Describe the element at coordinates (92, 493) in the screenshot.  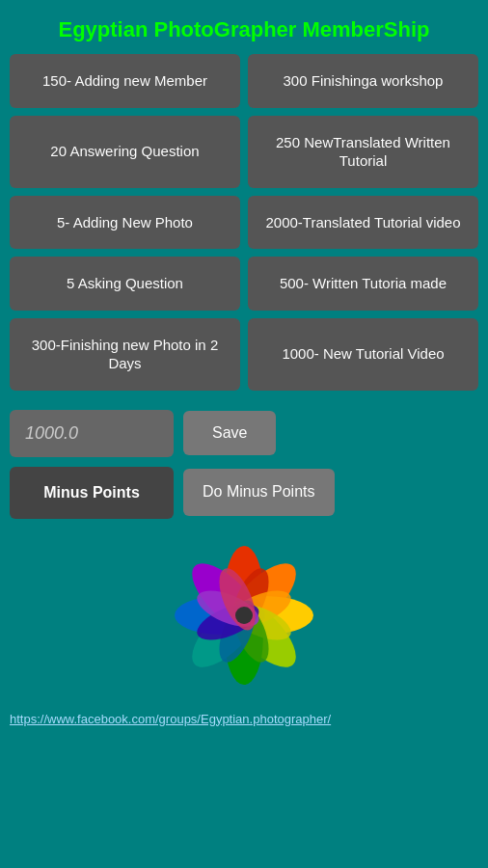
I see `minus-points-label: Minus Points` at that location.